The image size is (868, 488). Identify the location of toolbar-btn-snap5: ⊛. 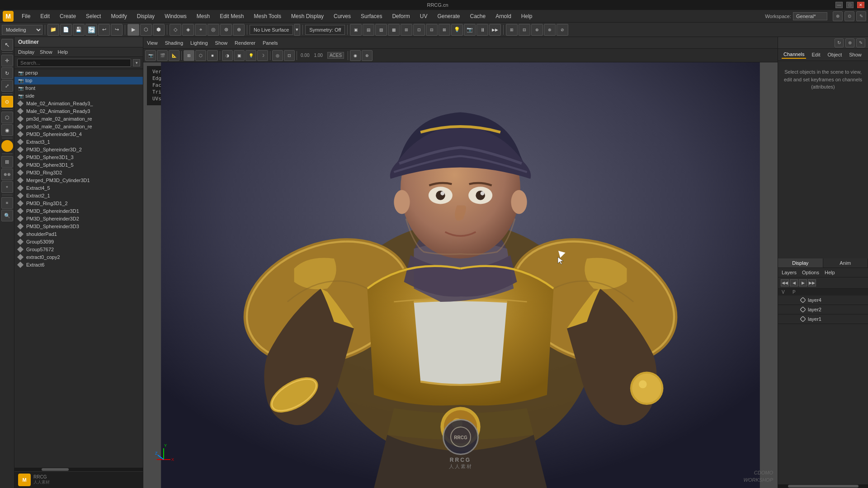
(226, 30).